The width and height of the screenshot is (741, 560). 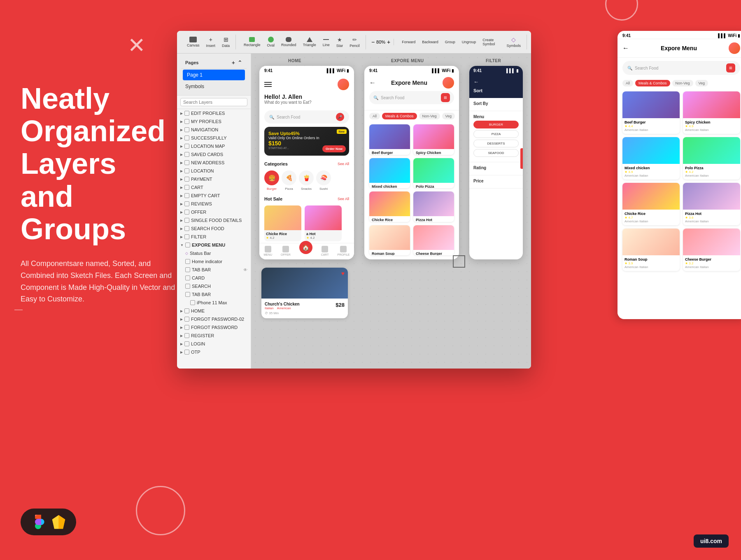 I want to click on layer-payment: ▶ PAYMENT, so click(x=214, y=179).